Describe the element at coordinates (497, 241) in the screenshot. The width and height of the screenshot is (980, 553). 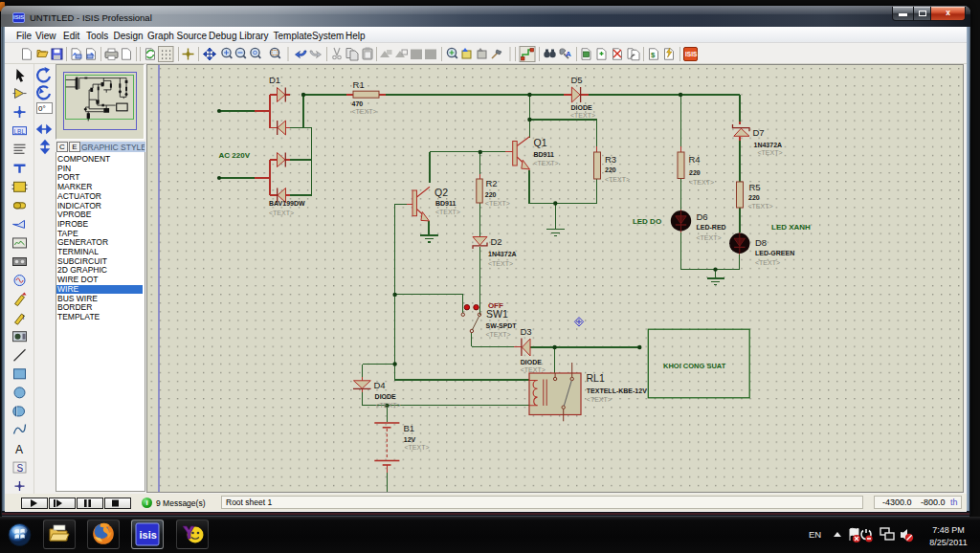
I see `svg-text: D2` at that location.